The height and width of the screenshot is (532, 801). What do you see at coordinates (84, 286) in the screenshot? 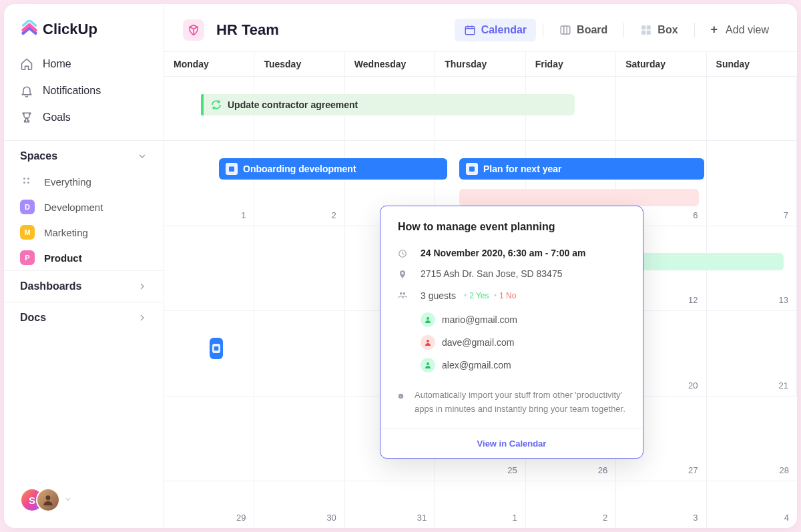
I see `dashboards-section: Dashboards` at bounding box center [84, 286].